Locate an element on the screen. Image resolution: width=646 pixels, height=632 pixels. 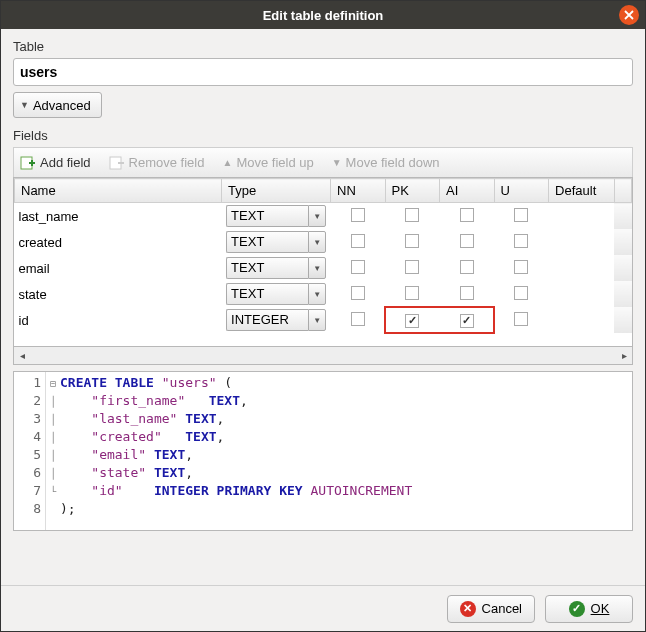
fields-toolbar: Add field Remove field ▲ Move field up ▼… is located at coordinates (323, 162).